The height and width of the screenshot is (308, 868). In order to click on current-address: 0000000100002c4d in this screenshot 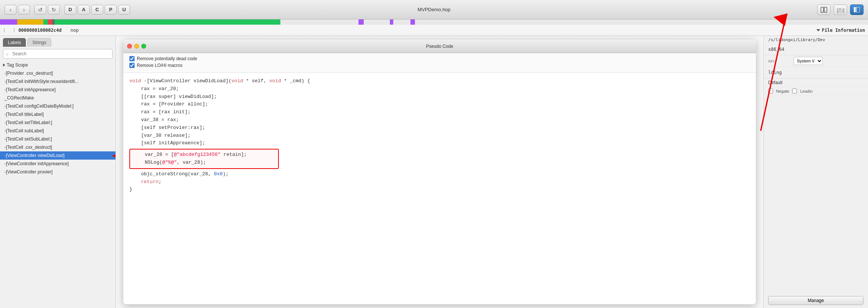, I will do `click(40, 30)`.